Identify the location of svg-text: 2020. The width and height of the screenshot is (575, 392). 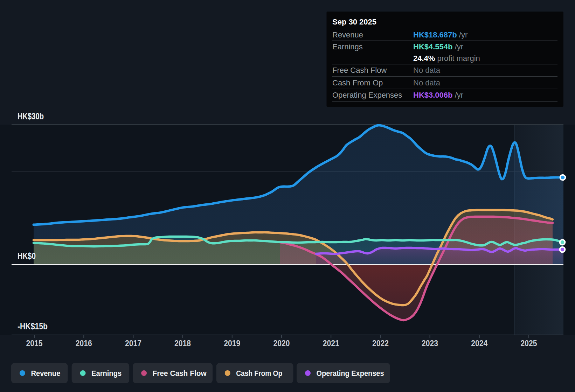
(282, 343).